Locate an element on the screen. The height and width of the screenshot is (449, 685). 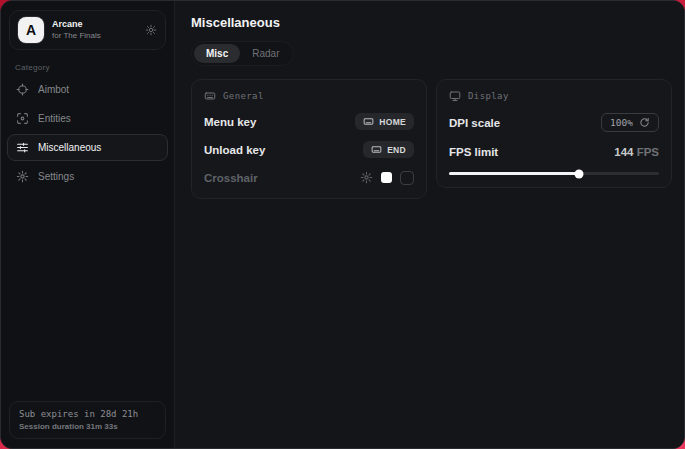
menu-key-label: Menu key is located at coordinates (230, 122).